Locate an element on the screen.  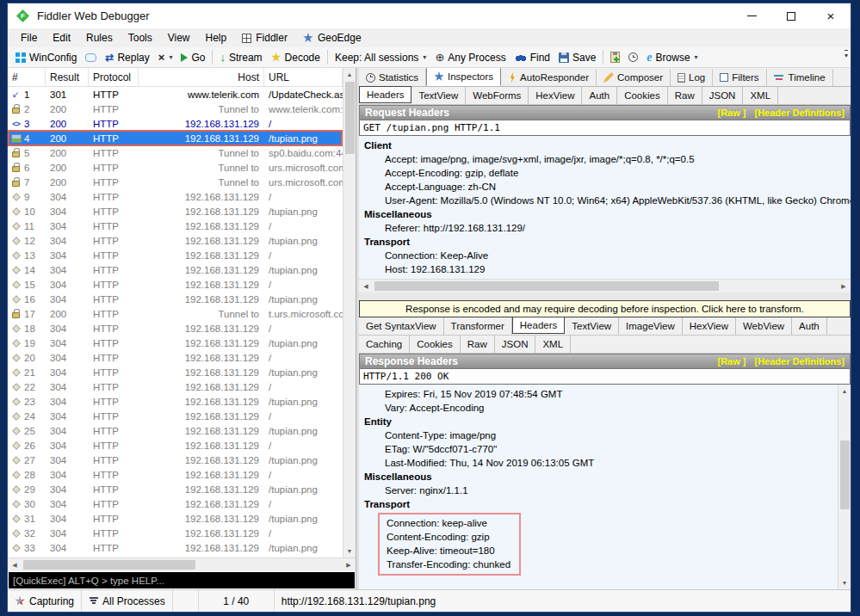
table-row: 12304HTTP192.168.131.129/tupian.png is located at coordinates (176, 241).